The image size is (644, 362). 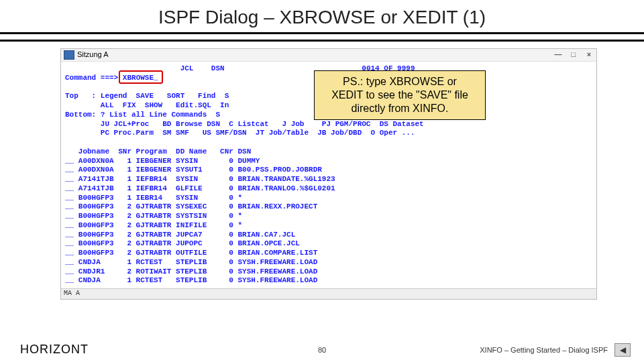 What do you see at coordinates (162, 161) in the screenshot?
I see `table-row: __ A00DXN0A 1 IEBGENER SYSIN 0 DUMMY` at bounding box center [162, 161].